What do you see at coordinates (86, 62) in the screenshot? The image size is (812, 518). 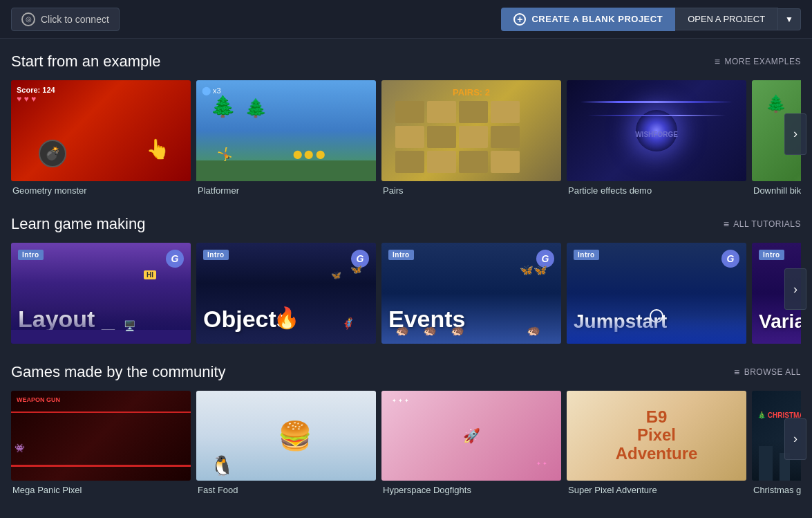 I see `examples-title: Start from an example` at bounding box center [86, 62].